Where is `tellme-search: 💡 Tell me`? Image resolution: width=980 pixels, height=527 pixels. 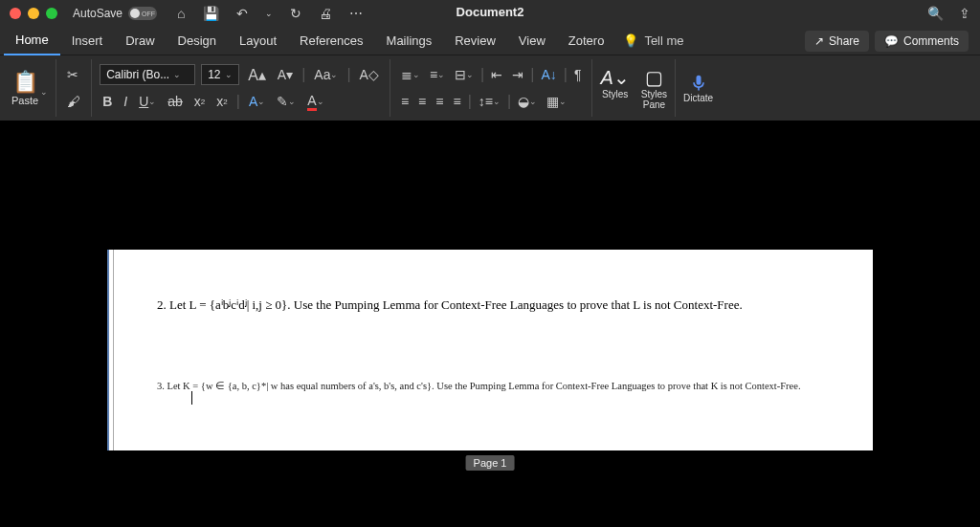
tellme-search: 💡 Tell me is located at coordinates (653, 40).